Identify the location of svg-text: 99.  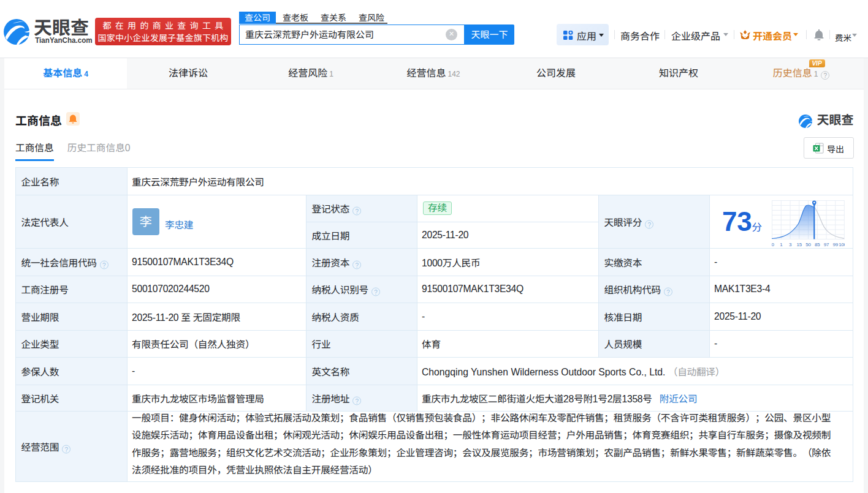
(836, 245).